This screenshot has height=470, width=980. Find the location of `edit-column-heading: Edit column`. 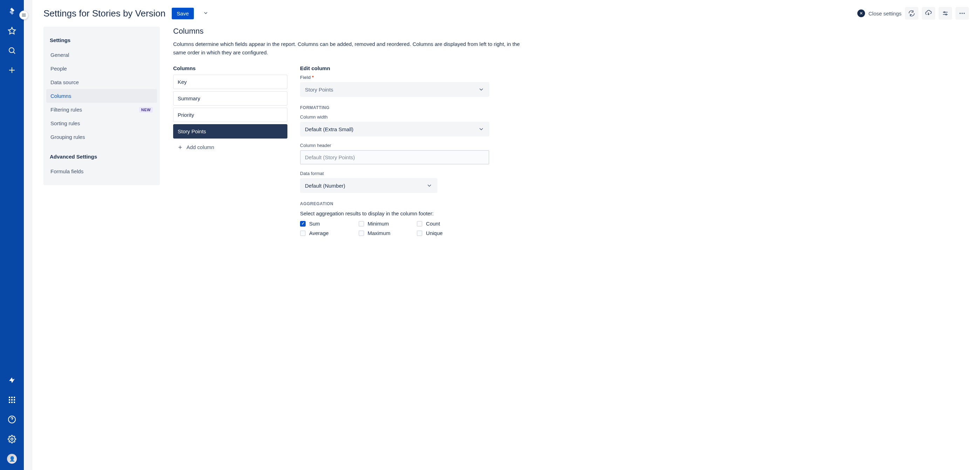

edit-column-heading: Edit column is located at coordinates (395, 68).